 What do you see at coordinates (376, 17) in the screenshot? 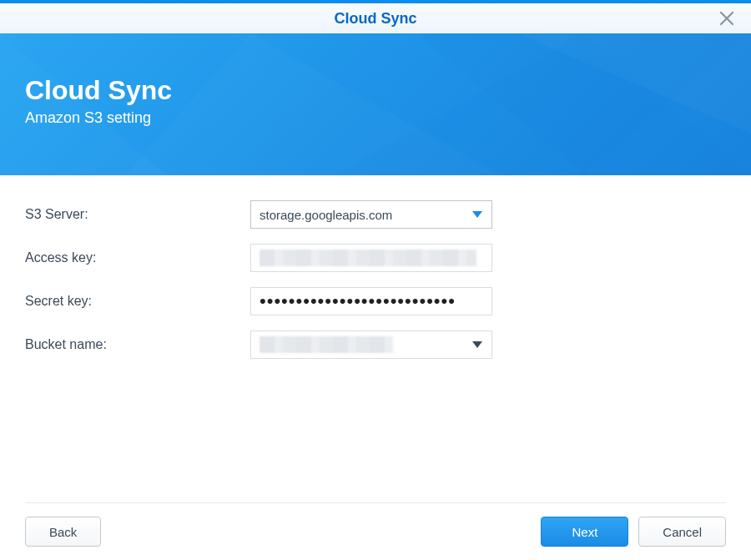
I see `window-titlebar: Cloud Sync` at bounding box center [376, 17].